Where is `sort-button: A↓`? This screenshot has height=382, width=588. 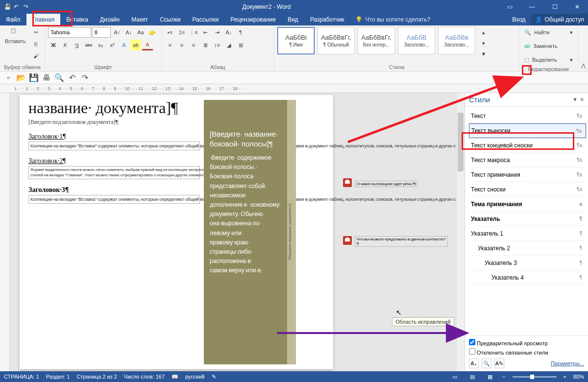 sort-button: A↓ is located at coordinates (229, 32).